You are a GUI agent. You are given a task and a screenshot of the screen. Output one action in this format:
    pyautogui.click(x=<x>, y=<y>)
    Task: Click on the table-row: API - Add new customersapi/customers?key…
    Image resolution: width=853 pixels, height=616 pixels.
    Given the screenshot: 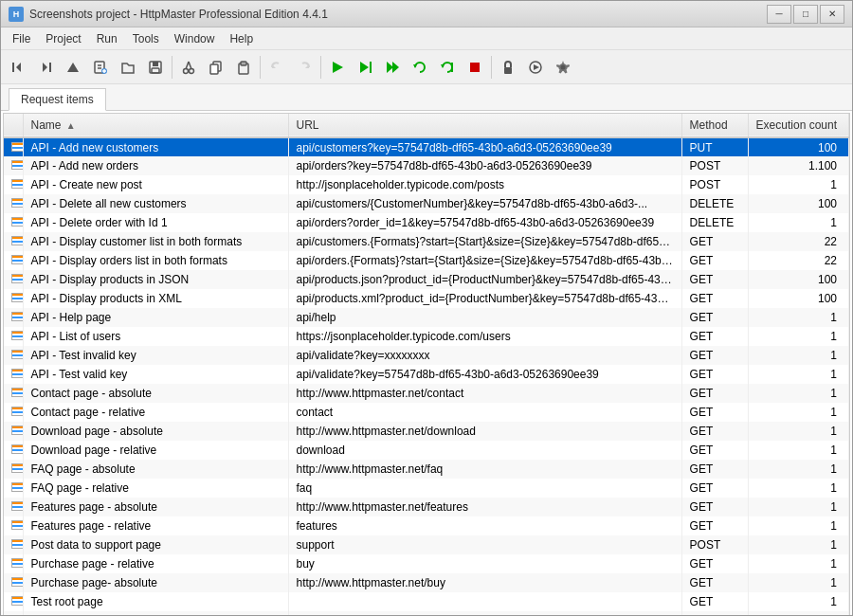 What is the action you would take?
    pyautogui.click(x=426, y=147)
    